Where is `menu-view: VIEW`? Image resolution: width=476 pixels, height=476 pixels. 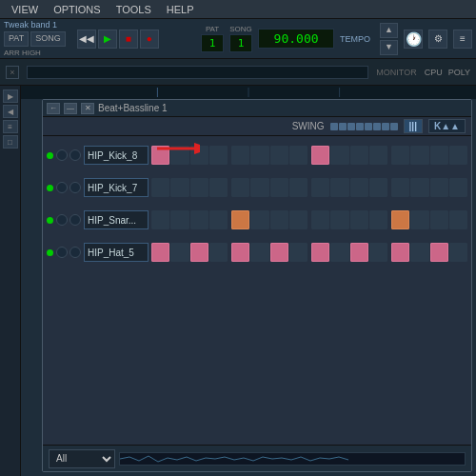
menu-view: VIEW is located at coordinates (25, 10).